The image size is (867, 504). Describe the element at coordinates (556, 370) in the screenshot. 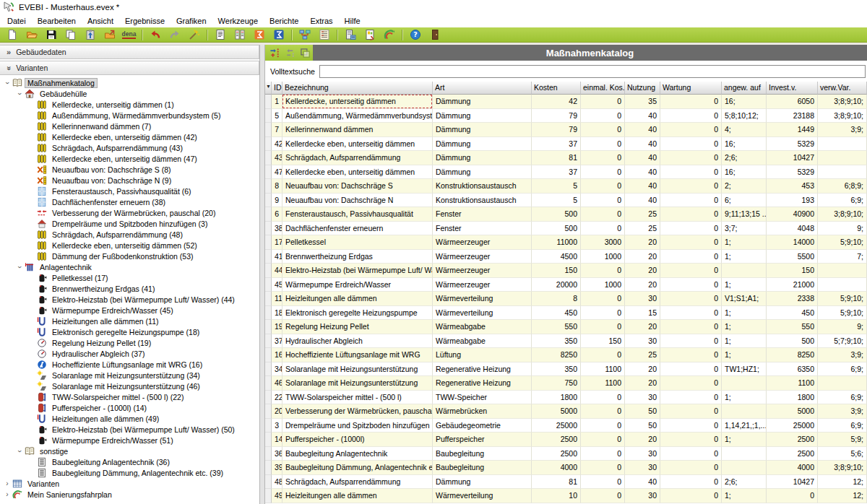

I see `cell-kosten: 350` at that location.